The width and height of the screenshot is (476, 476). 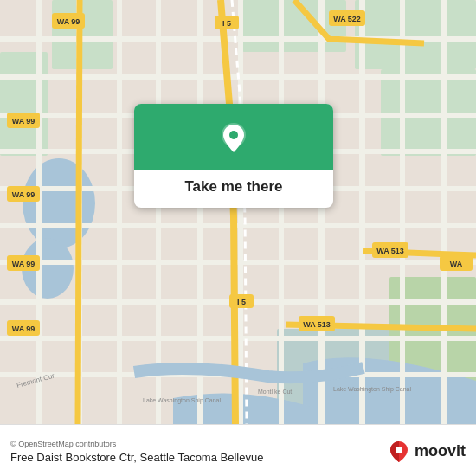 What do you see at coordinates (234, 189) in the screenshot?
I see `take-me-there-button: Take me there` at bounding box center [234, 189].